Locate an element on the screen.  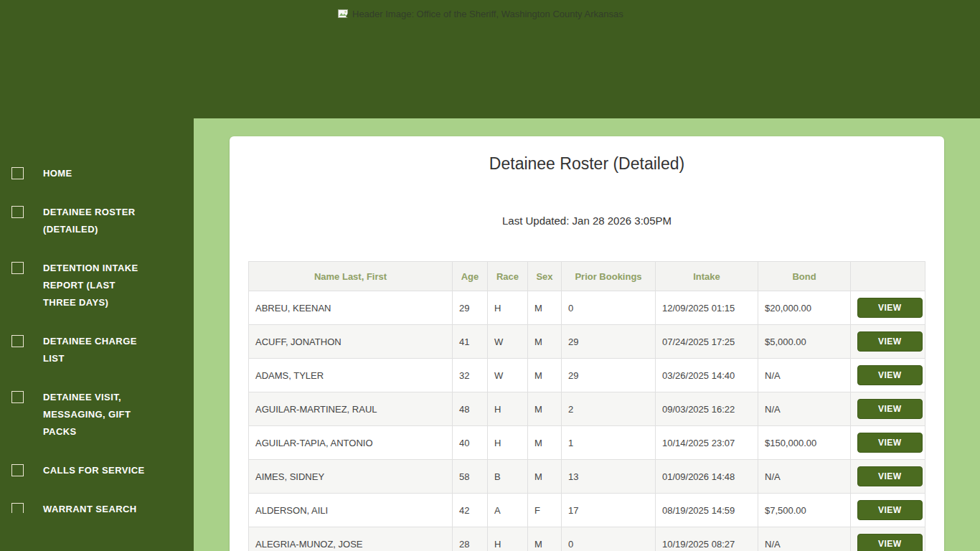
cell-sex: F is located at coordinates (545, 511).